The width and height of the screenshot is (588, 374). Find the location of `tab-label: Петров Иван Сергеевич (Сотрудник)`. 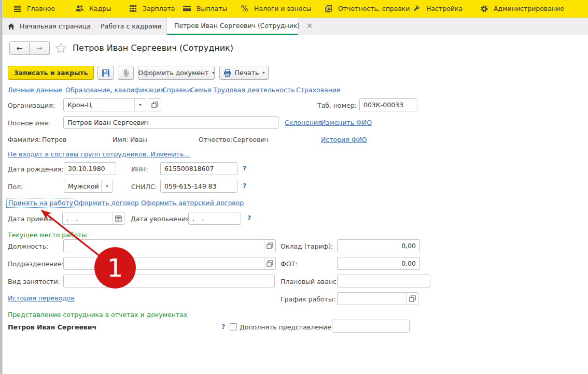

tab-label: Петров Иван Сергеевич (Сотрудник) is located at coordinates (237, 26).